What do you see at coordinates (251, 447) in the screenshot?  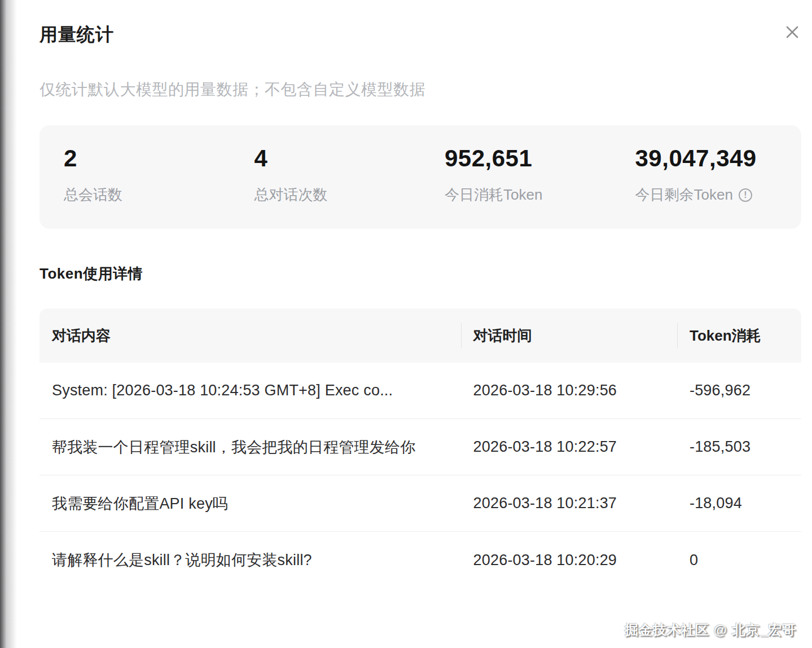 I see `cell-content: 帮我装一个日程管理skill，我会把我的日程管理发给你` at bounding box center [251, 447].